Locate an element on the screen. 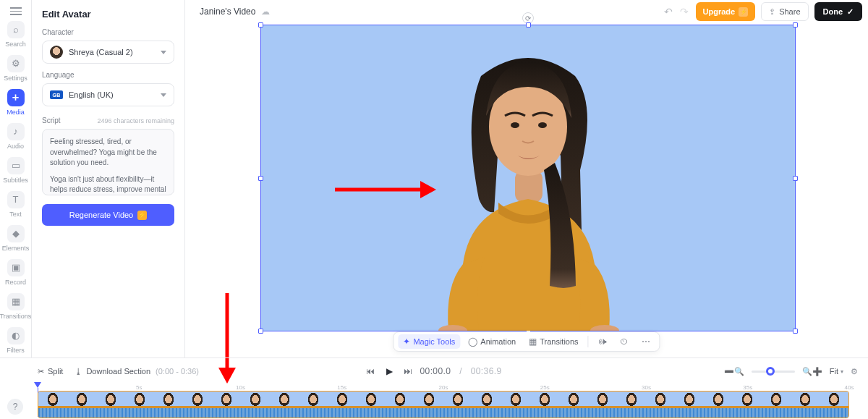 The image size is (868, 419). transitions-button: ▦Transitions is located at coordinates (553, 342).